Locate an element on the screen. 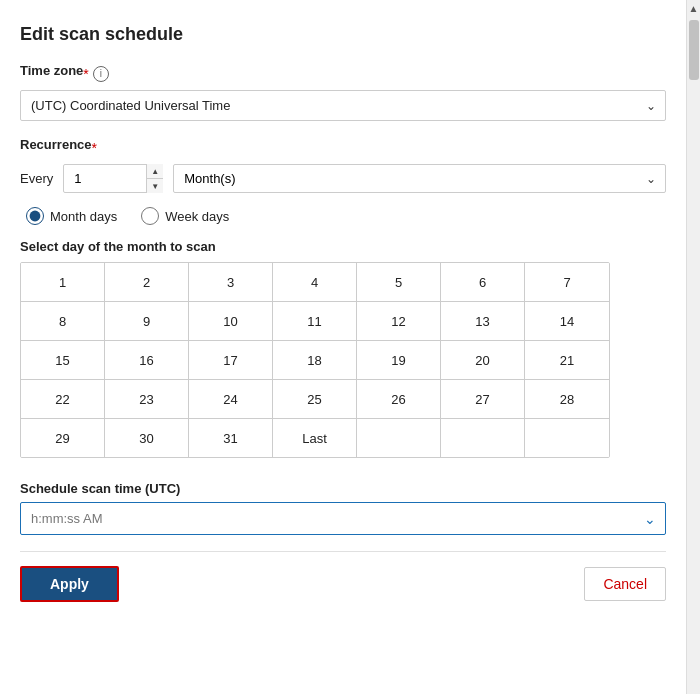 The height and width of the screenshot is (694, 700). footer: Apply Cancel is located at coordinates (343, 584).